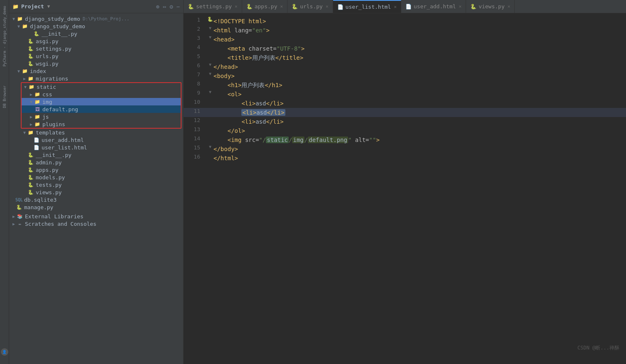 This screenshot has height=364, width=626. Describe the element at coordinates (157, 7) in the screenshot. I see `add-icon: ⊕` at that location.